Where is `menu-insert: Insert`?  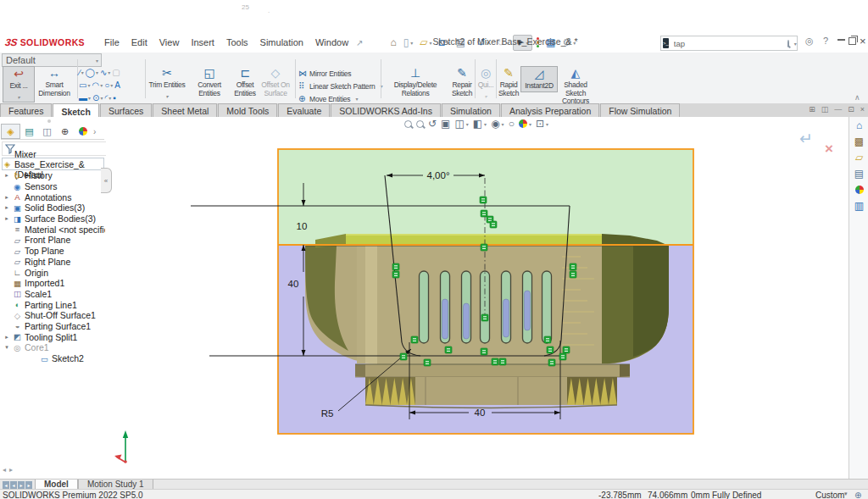
menu-insert: Insert is located at coordinates (203, 42).